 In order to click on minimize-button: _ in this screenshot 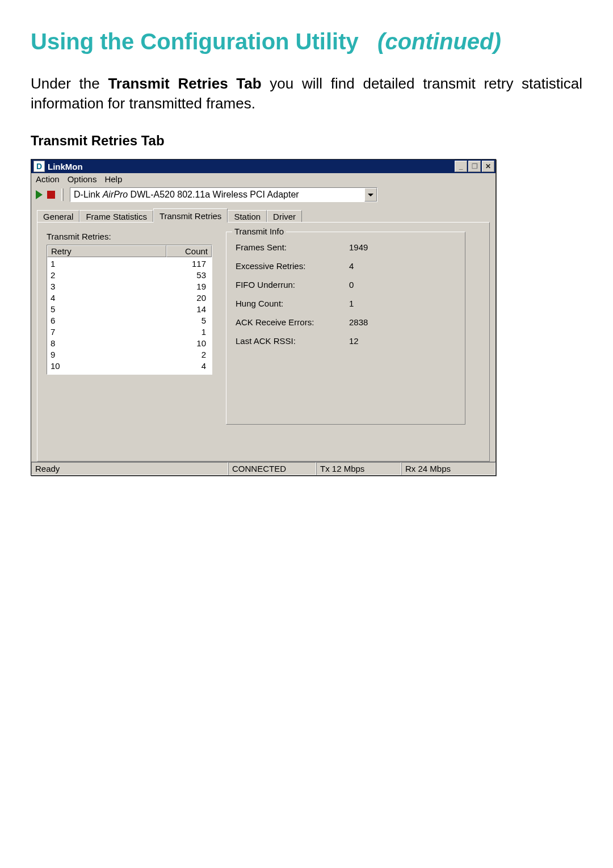, I will do `click(461, 166)`.